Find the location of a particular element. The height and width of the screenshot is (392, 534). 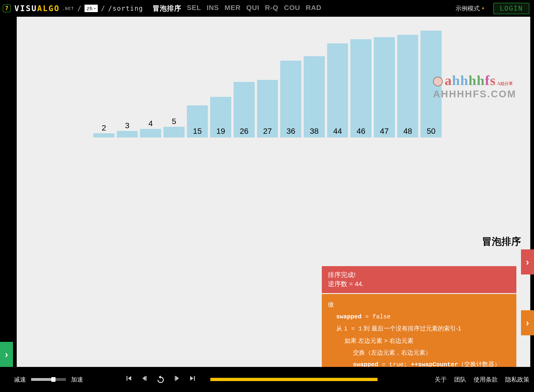

section-title: 冒泡排序 is located at coordinates (501, 242).